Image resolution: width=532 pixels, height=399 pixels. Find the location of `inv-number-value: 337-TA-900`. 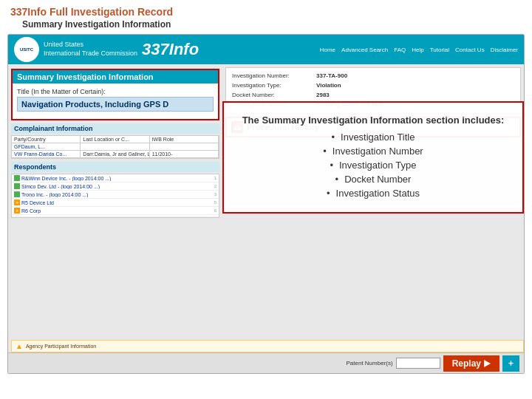

inv-number-value: 337-TA-900 is located at coordinates (332, 77).